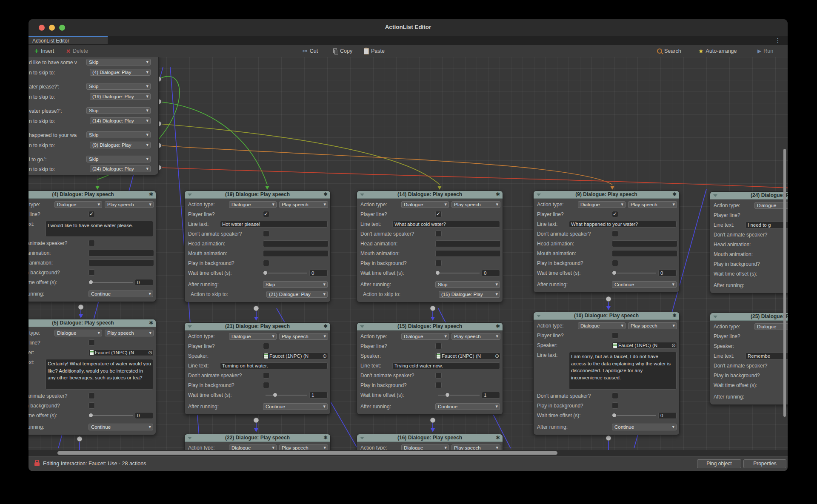  What do you see at coordinates (469, 294) in the screenshot?
I see `skip-target-dropdown: (15) Dialogue: Play` at bounding box center [469, 294].